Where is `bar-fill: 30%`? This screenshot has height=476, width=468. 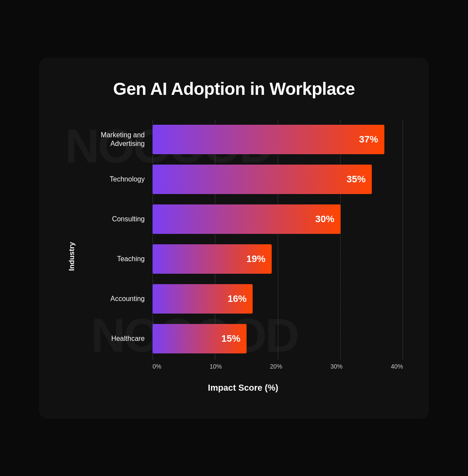 bar-fill: 30% is located at coordinates (247, 219).